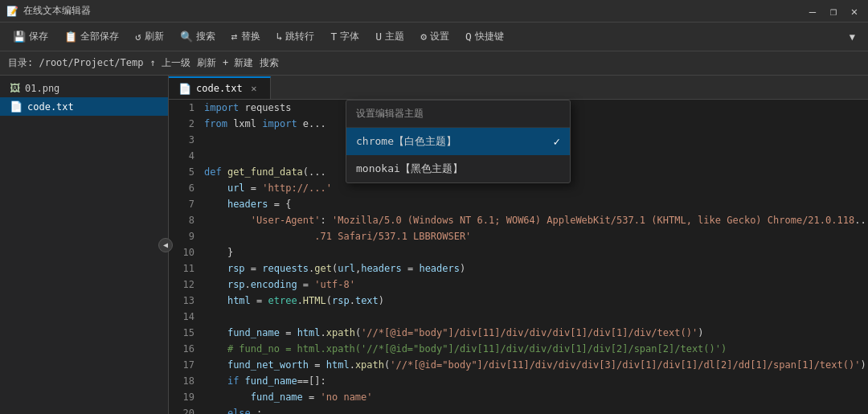 The height and width of the screenshot is (414, 868). What do you see at coordinates (149, 37) in the screenshot?
I see `refresh-button: ↺ 刷新` at bounding box center [149, 37].